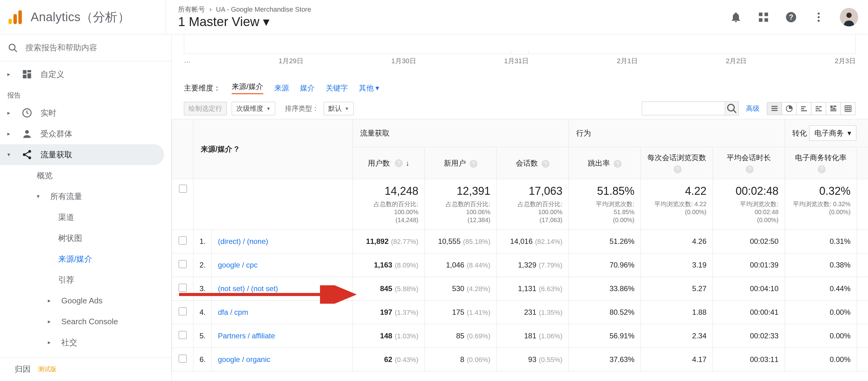  I want to click on sort-type-select: 默认▼, so click(339, 109).